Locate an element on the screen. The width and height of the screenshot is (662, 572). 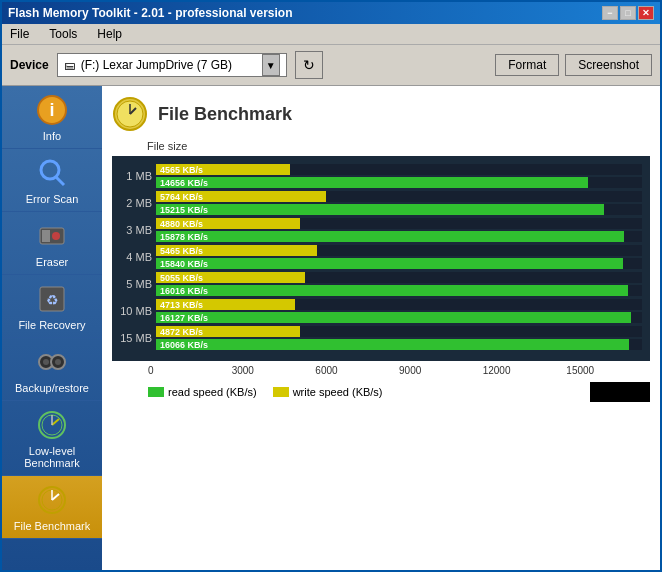
sidebar-item-file-recovery-label: File Recovery is located at coordinates (52, 325).